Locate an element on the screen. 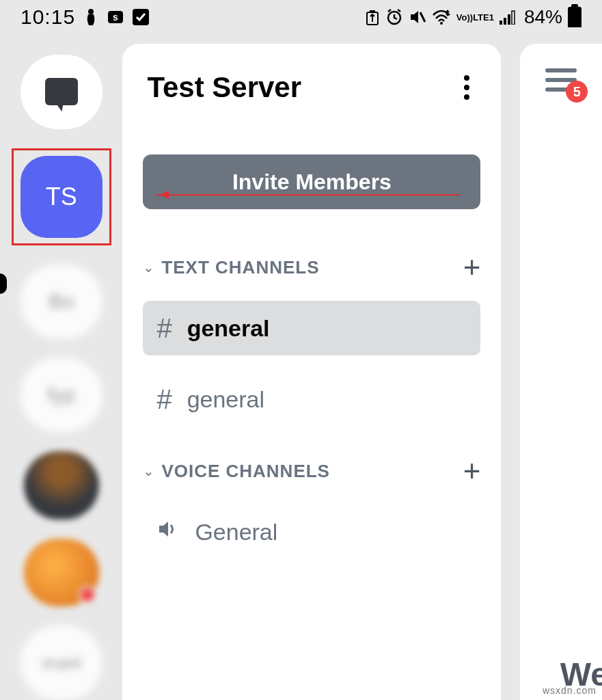  wifi-icon is located at coordinates (441, 17).